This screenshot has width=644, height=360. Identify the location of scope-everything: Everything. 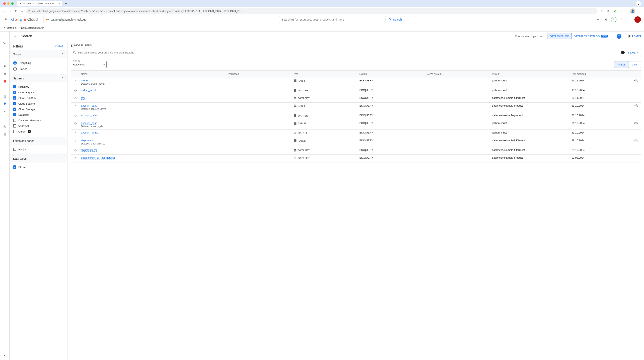
(38, 63).